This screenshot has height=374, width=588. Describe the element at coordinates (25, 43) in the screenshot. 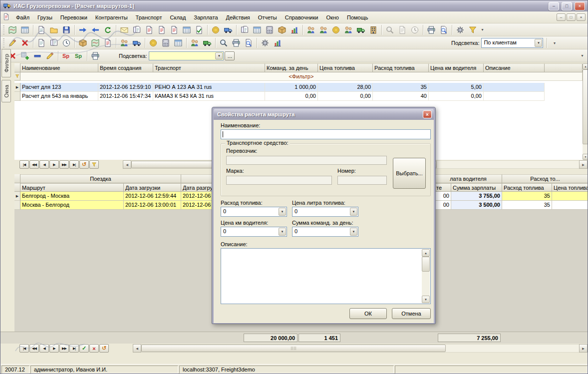

I see `delete-record-icon` at that location.